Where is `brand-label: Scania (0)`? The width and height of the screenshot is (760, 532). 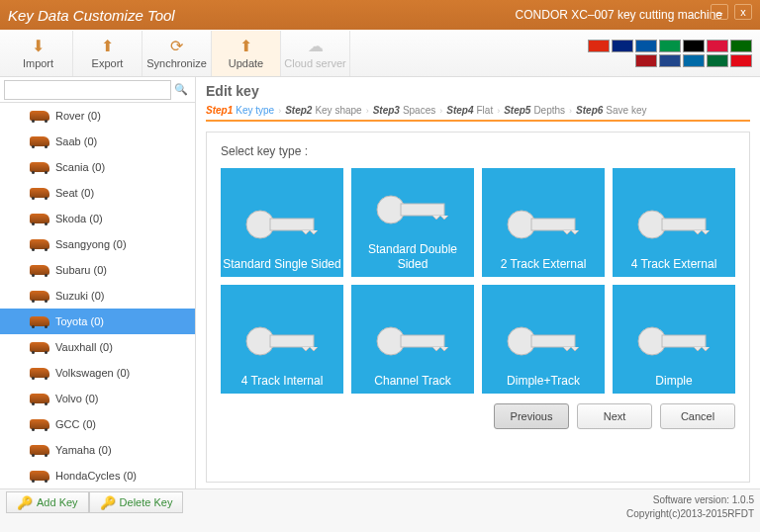 brand-label: Scania (0) is located at coordinates (80, 167).